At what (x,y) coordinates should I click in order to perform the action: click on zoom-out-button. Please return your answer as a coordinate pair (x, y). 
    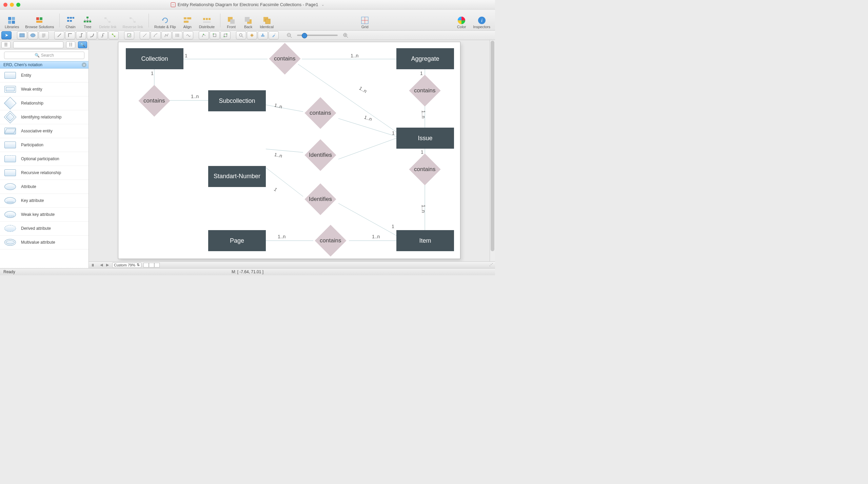
    Looking at the image, I should click on (289, 35).